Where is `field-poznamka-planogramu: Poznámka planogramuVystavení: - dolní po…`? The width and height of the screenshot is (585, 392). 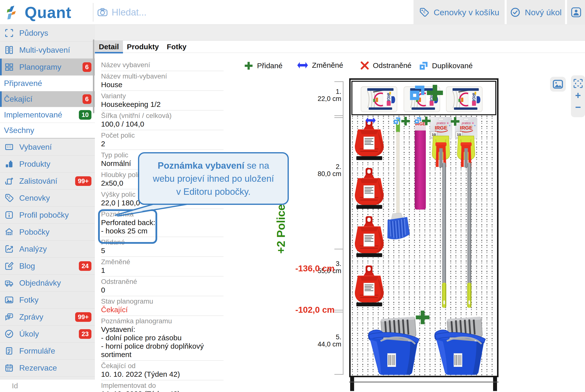 field-poznamka-planogramu: Poznámka planogramuVystavení: - dolní po… is located at coordinates (162, 338).